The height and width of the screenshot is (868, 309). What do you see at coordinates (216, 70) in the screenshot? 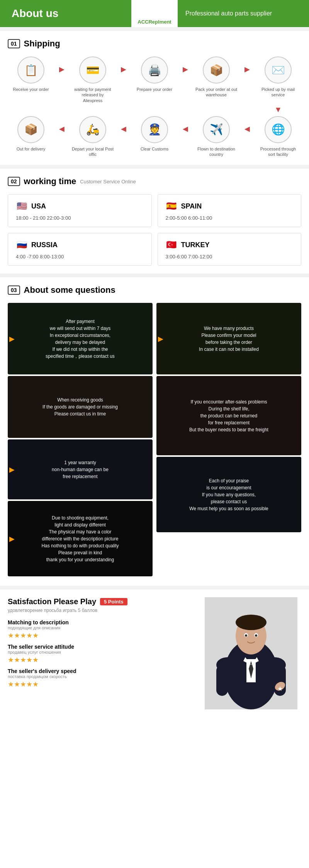
I see `step-circle-4: 📦` at bounding box center [216, 70].